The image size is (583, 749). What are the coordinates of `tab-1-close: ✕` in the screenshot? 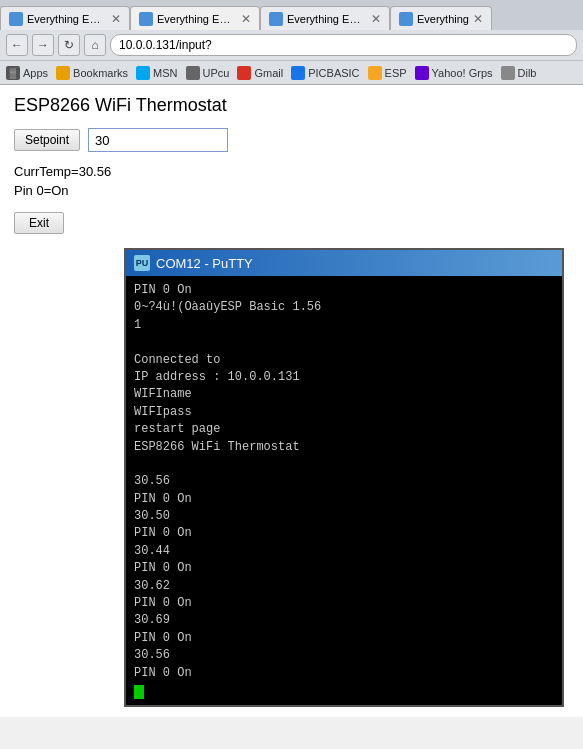 It's located at (116, 19).